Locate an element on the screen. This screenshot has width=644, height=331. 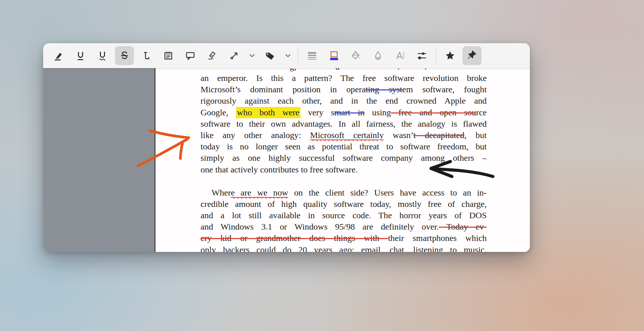
text-line: ery kid or grandmother does things with … is located at coordinates (344, 238).